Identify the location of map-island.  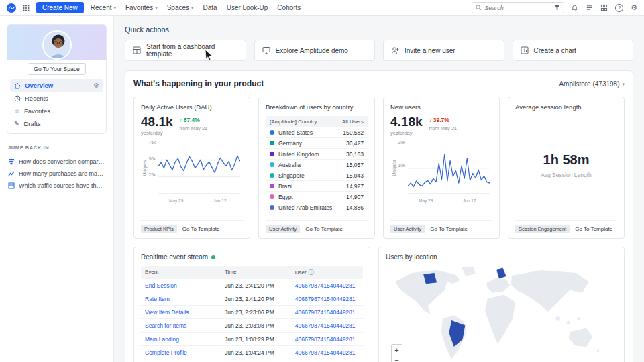
(568, 322).